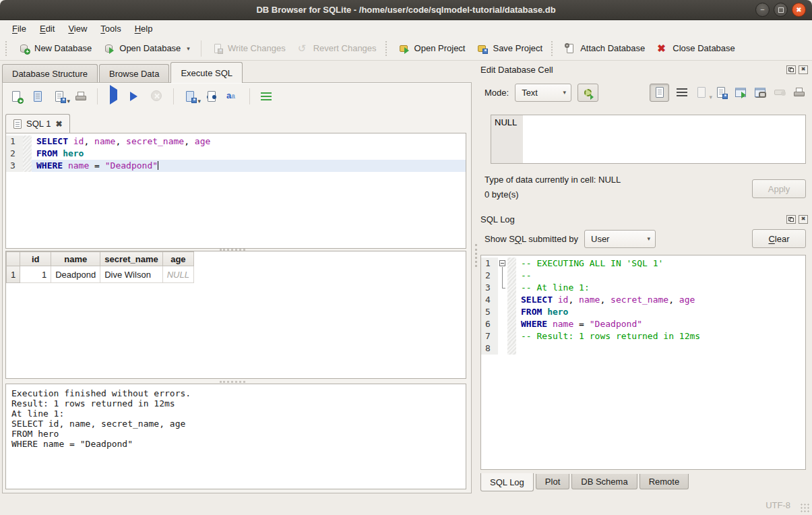 The image size is (812, 515). I want to click on auto-switch-mode-button, so click(588, 93).